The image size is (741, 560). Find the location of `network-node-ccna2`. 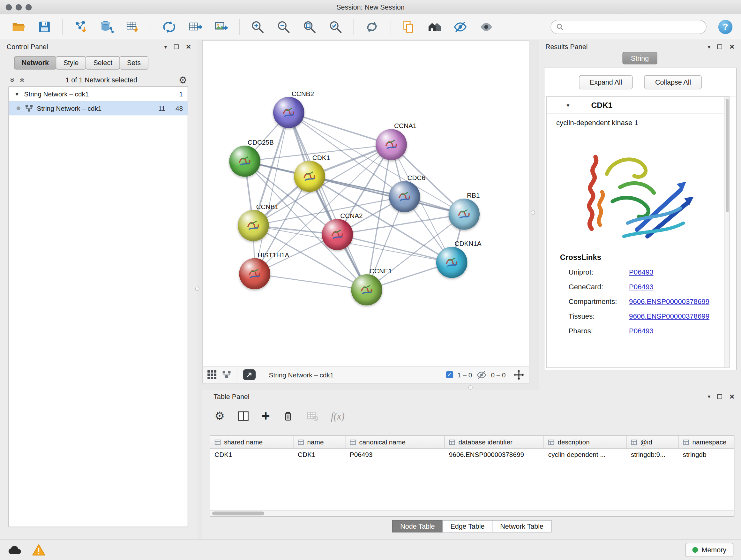

network-node-ccna2 is located at coordinates (337, 235).